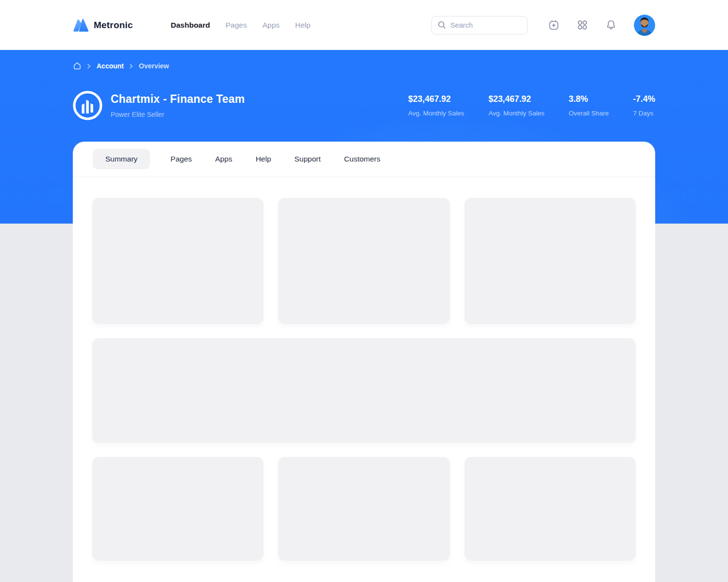 Image resolution: width=728 pixels, height=582 pixels. What do you see at coordinates (308, 159) in the screenshot?
I see `tab-support: Support` at bounding box center [308, 159].